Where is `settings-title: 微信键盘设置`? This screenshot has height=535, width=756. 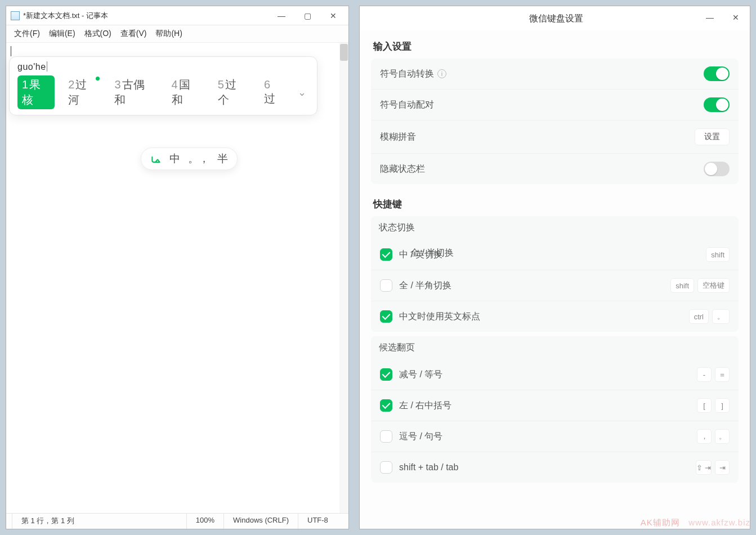
settings-title: 微信键盘设置 is located at coordinates (556, 19).